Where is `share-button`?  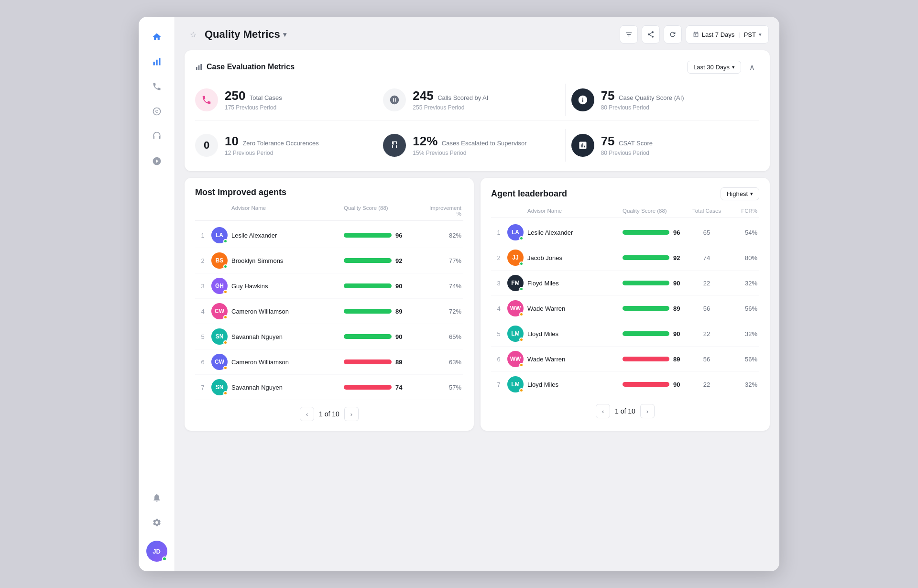 share-button is located at coordinates (651, 34).